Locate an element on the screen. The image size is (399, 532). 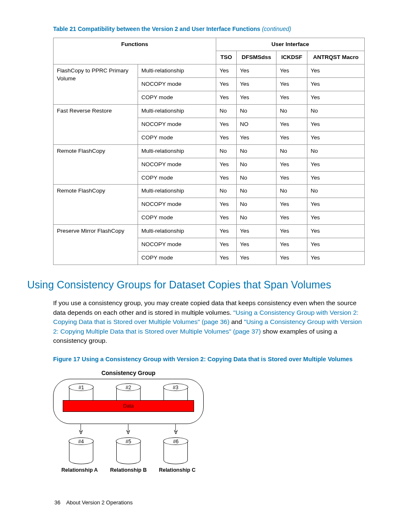
body-paragraph: If you use a consistency group, you may … is located at coordinates (209, 322).